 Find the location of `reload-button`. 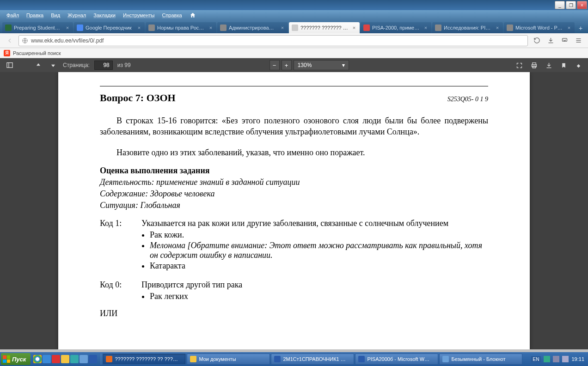

reload-button is located at coordinates (537, 41).